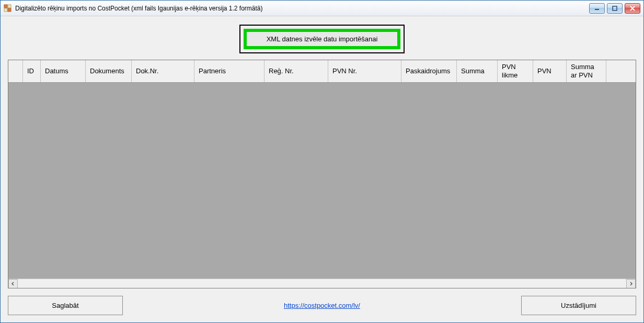 This screenshot has height=323, width=644. Describe the element at coordinates (322, 305) in the screenshot. I see `footer-row: Saglabāt https://costpocket.com/lv/ Uzst…` at that location.